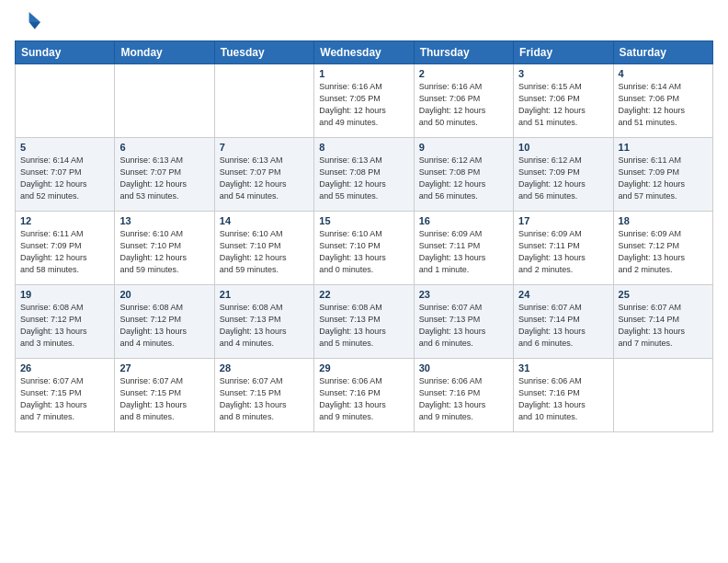  What do you see at coordinates (165, 322) in the screenshot?
I see `calendar-day-20: 20Sunrise: 6:08 AM Sunset: 7:12 PM Dayli…` at bounding box center [165, 322].